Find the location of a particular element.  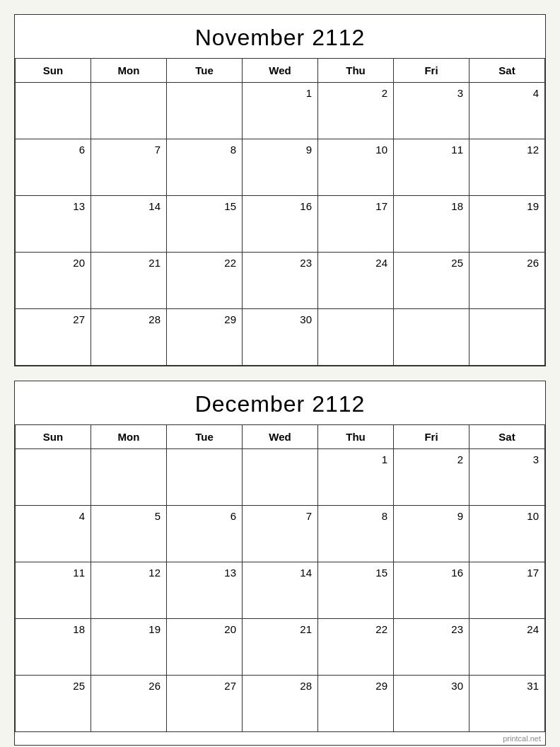

december-title: December 2112 is located at coordinates (280, 403).